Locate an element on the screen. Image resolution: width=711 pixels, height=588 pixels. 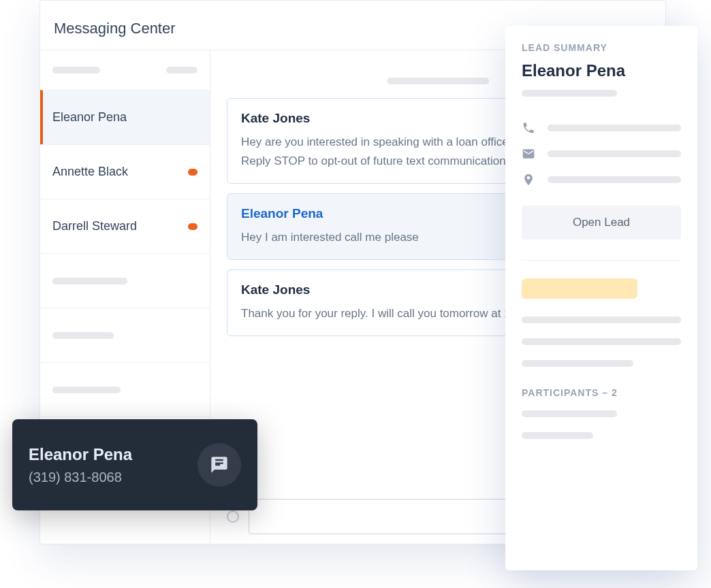
status-badge is located at coordinates (580, 289).